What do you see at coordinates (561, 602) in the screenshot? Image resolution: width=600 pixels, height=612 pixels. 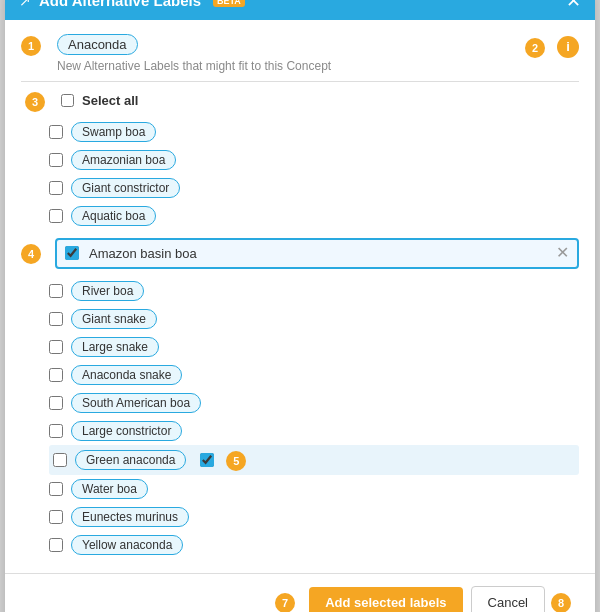 I see `step8-indicator: 8` at bounding box center [561, 602].